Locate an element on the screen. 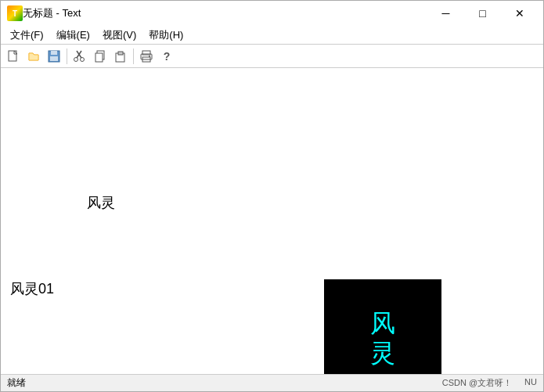 Image resolution: width=544 pixels, height=392 pixels. print-button is located at coordinates (146, 56).